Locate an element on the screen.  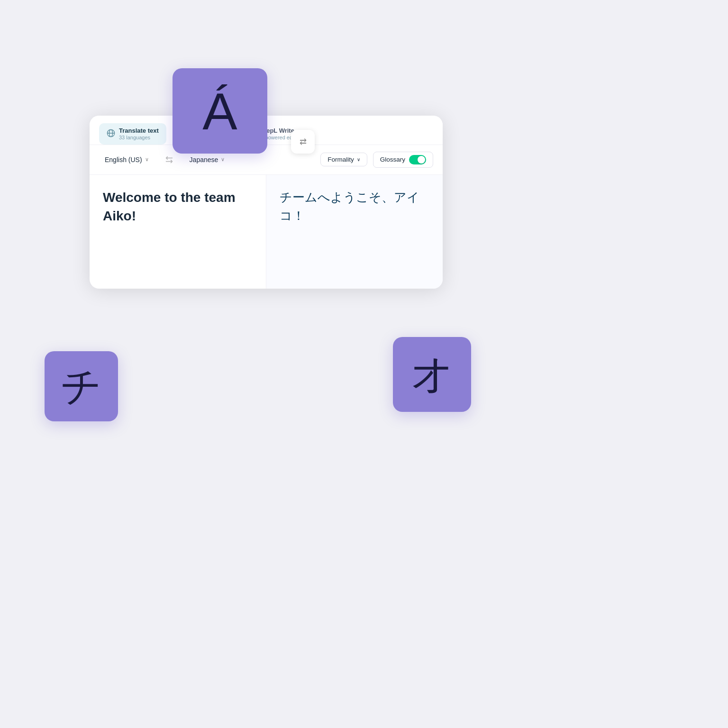
target-text: チームへようこそ、アイコ！ is located at coordinates (355, 207).